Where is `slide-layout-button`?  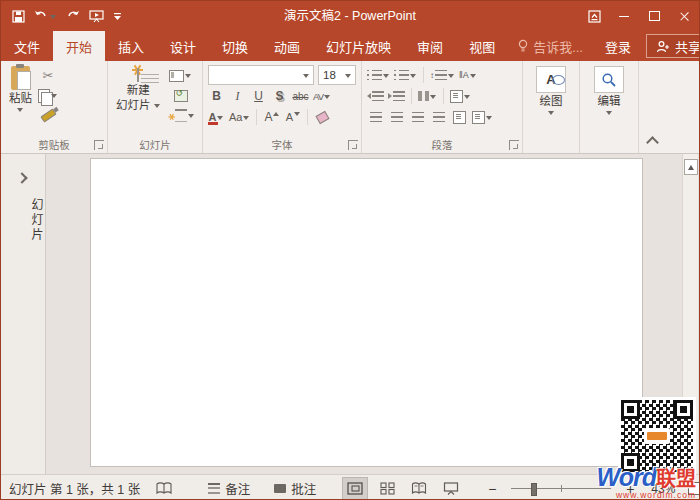
slide-layout-button is located at coordinates (181, 76).